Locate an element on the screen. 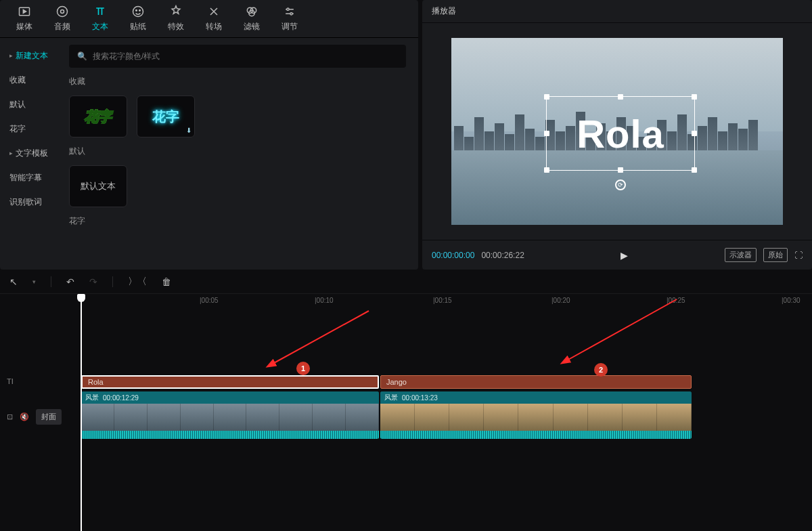 The height and width of the screenshot is (531, 812). section-default: 默认 is located at coordinates (238, 152).